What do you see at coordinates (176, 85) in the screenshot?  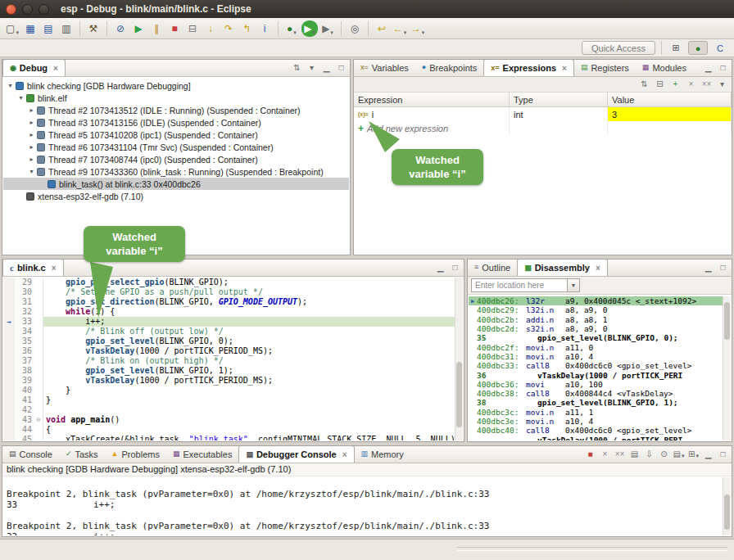 I see `debug-tree-item: ▾blink checking [GDB Hardware Debugging]` at bounding box center [176, 85].